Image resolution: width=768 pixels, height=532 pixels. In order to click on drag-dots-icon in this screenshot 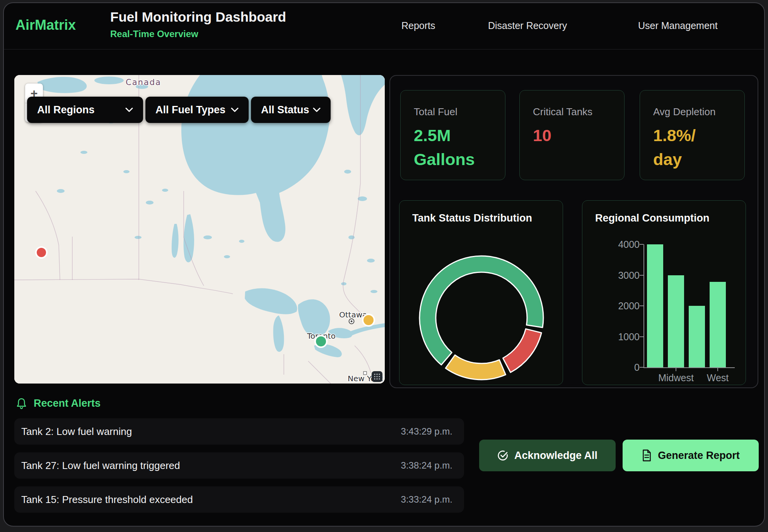, I will do `click(377, 377)`.